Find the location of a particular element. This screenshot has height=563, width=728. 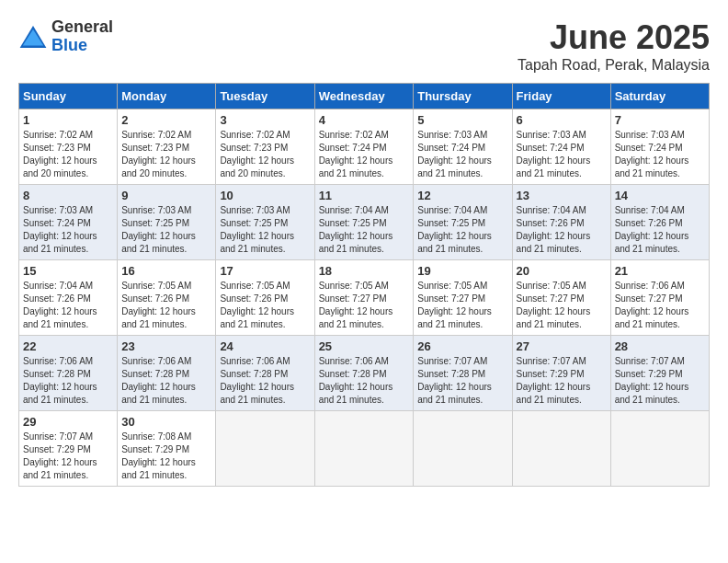

day-number: 9 is located at coordinates (166, 195).